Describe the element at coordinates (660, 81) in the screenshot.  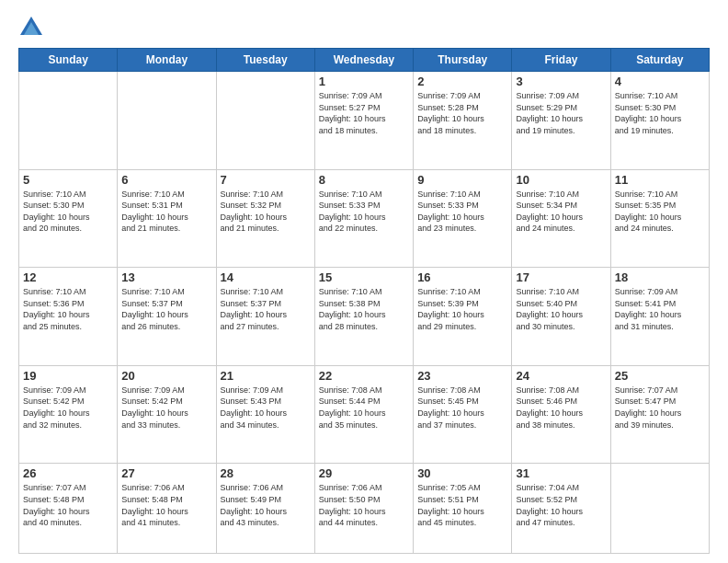
I see `day-number: 4` at that location.